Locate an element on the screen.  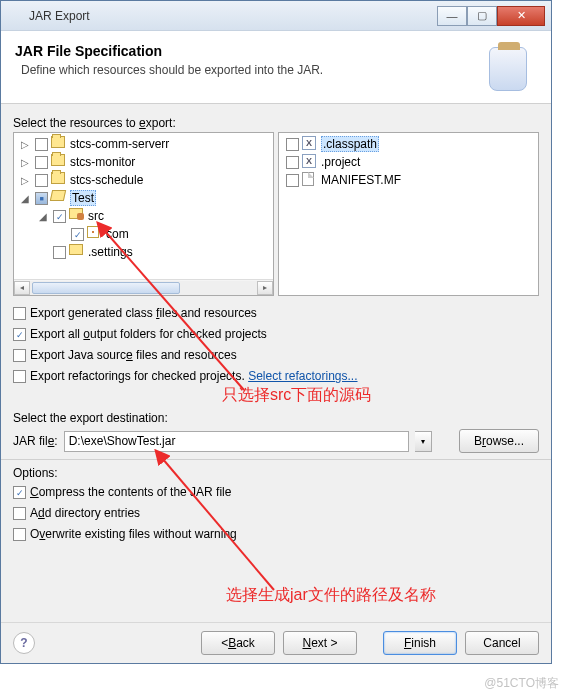
tree-item: ▷stcs-comm-serverr is located at coordinates (144, 144).